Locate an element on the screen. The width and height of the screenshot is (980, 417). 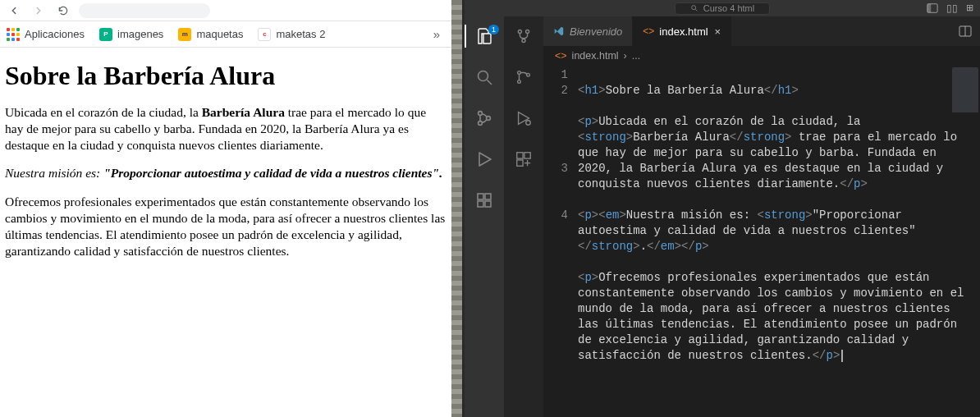
layout-split-icon: ▯▯ is located at coordinates (952, 8).